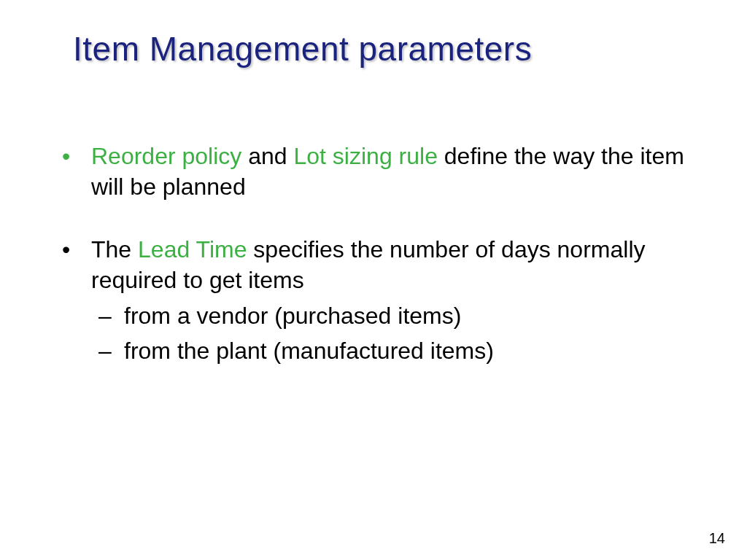 Image resolution: width=747 pixels, height=560 pixels. What do you see at coordinates (717, 538) in the screenshot?
I see `page-number: 14` at bounding box center [717, 538].